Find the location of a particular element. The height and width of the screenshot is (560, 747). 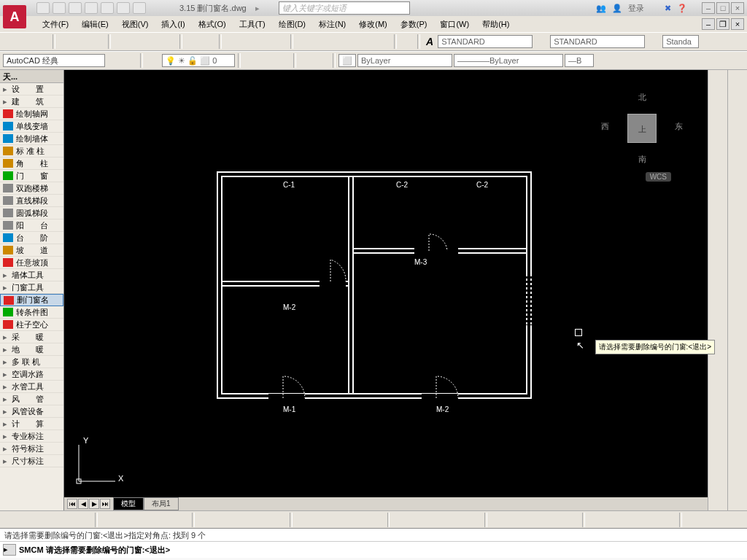

point-icon is located at coordinates (718, 230).